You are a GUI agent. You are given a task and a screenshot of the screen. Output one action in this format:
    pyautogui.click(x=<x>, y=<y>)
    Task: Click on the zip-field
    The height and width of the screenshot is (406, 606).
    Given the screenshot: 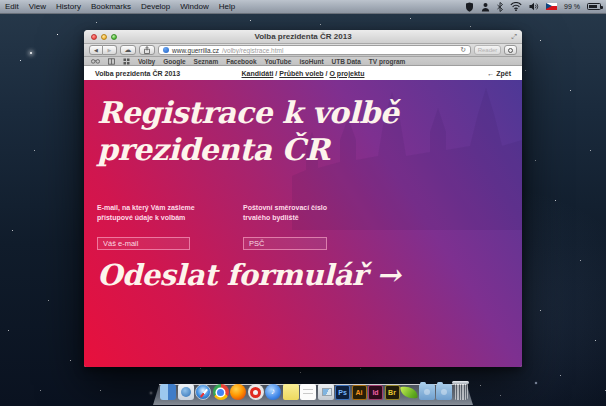 What is the action you would take?
    pyautogui.click(x=285, y=244)
    